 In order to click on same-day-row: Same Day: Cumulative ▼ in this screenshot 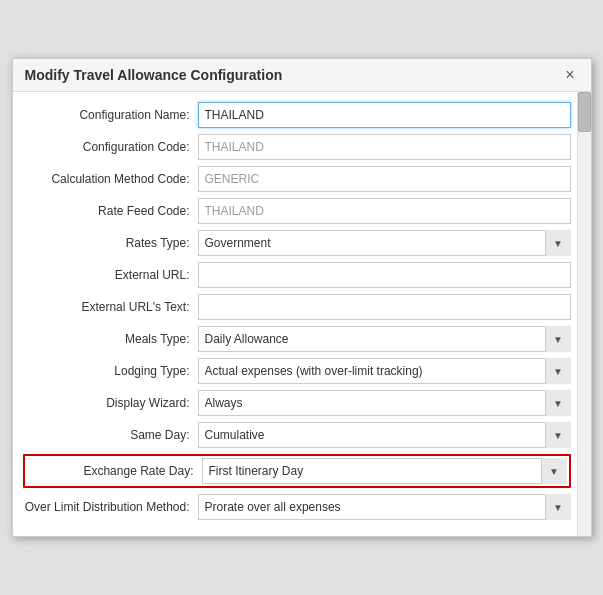, I will do `click(297, 435)`.